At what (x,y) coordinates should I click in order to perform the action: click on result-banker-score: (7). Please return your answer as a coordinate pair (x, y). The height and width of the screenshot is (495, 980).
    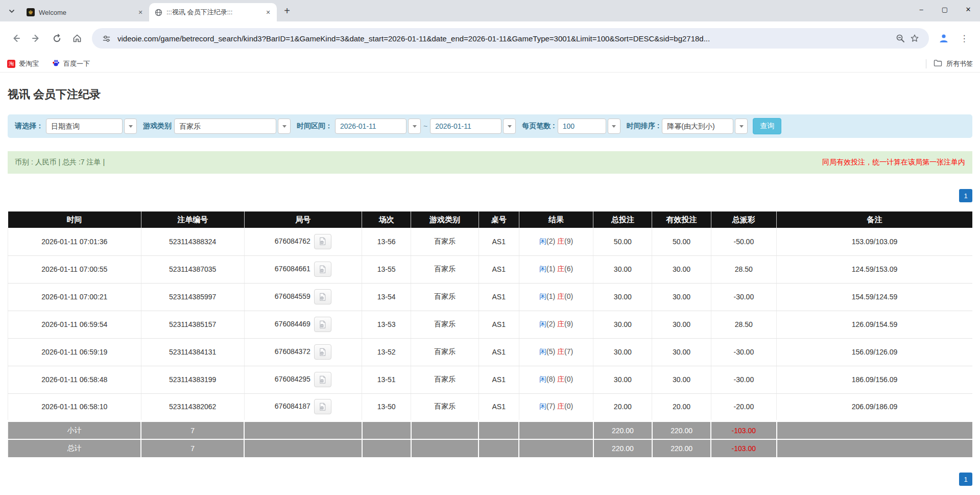
    Looking at the image, I should click on (569, 351).